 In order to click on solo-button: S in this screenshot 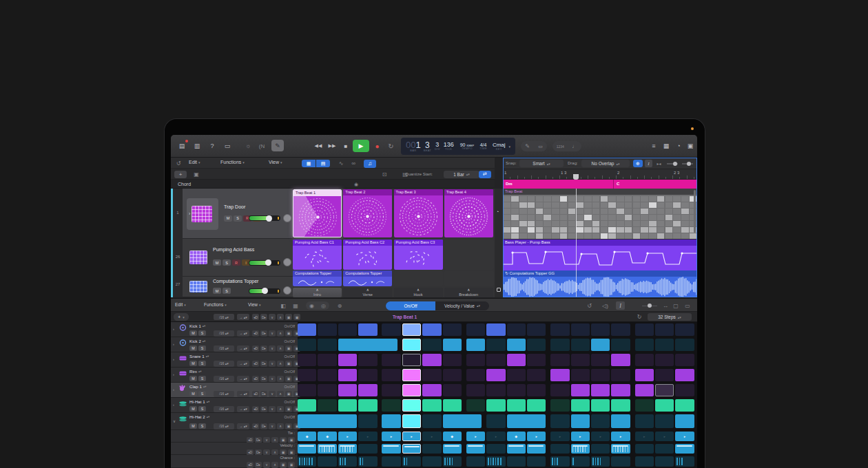, I will do `click(227, 263)`.